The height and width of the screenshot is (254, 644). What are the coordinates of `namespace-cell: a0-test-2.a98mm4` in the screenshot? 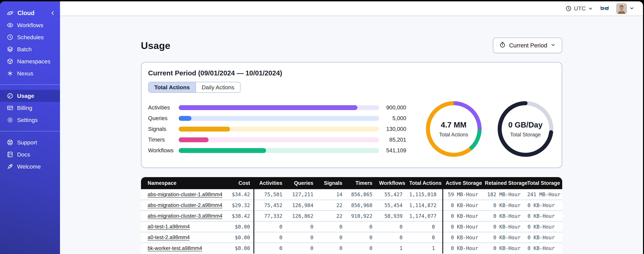 It's located at (179, 238).